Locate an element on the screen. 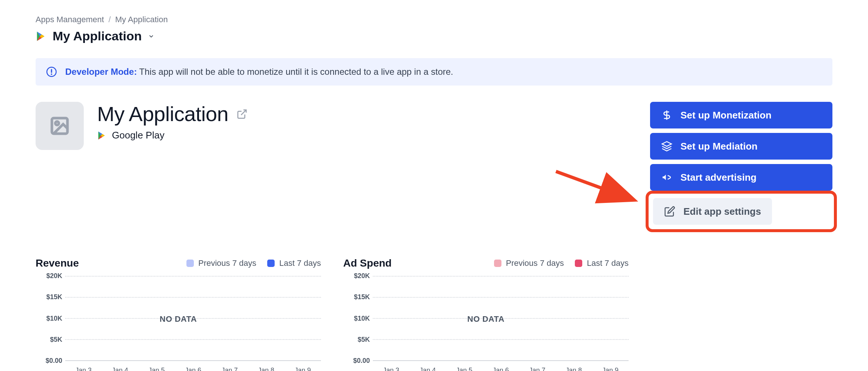 This screenshot has height=371, width=868. setup-mediation-button: Set up Mediation is located at coordinates (741, 146).